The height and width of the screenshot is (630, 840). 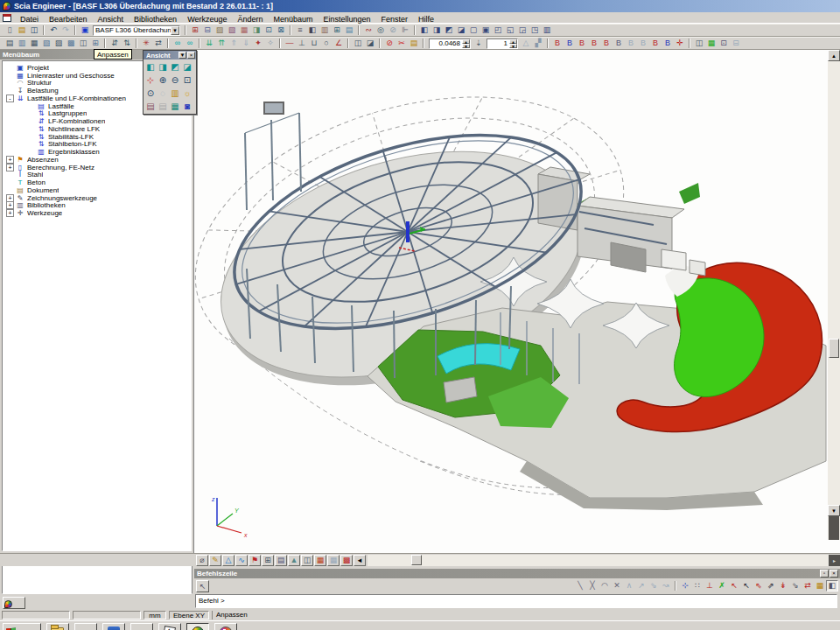 I want to click on cmd-select-6-icon: ⇘, so click(x=795, y=586).